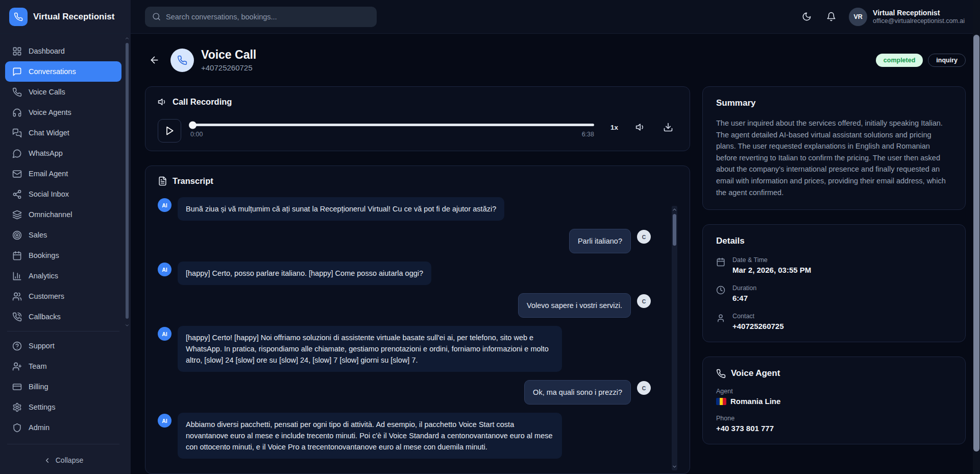 The image size is (980, 474). What do you see at coordinates (63, 428) in the screenshot?
I see `sidebar-item-admin: Admin` at bounding box center [63, 428].